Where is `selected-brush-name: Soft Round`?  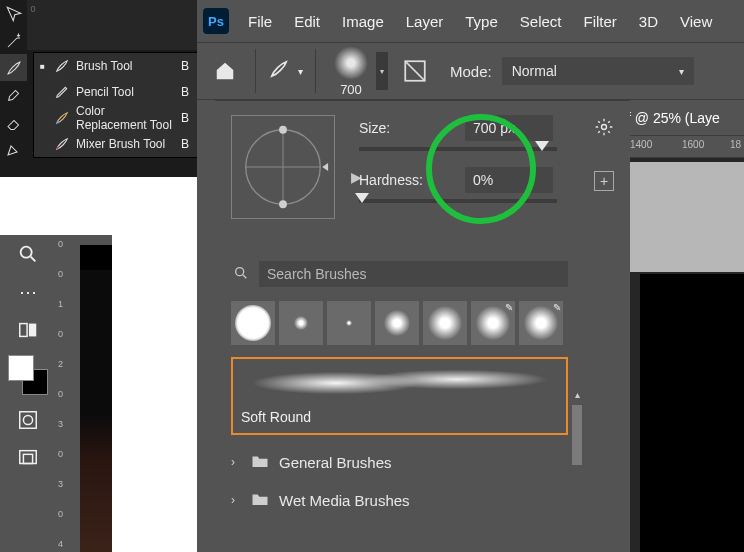
selected-brush-name: Soft Round is located at coordinates (400, 417).